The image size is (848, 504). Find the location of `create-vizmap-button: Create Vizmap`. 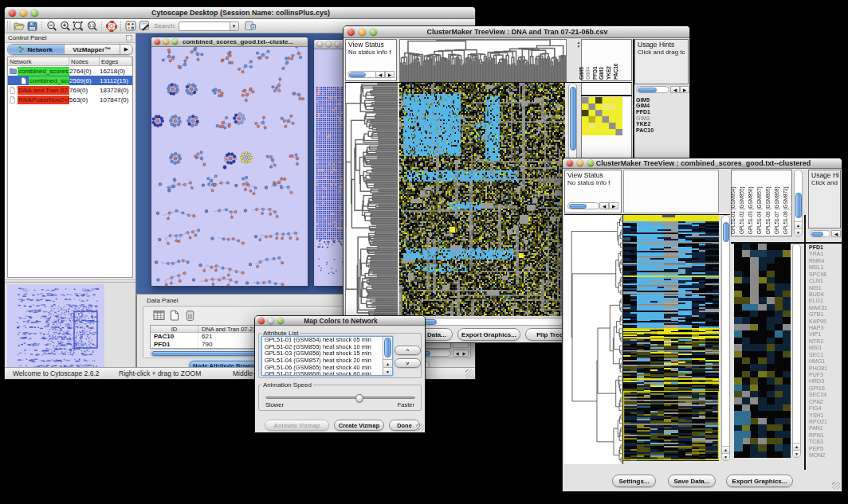

create-vizmap-button: Create Vizmap is located at coordinates (359, 425).